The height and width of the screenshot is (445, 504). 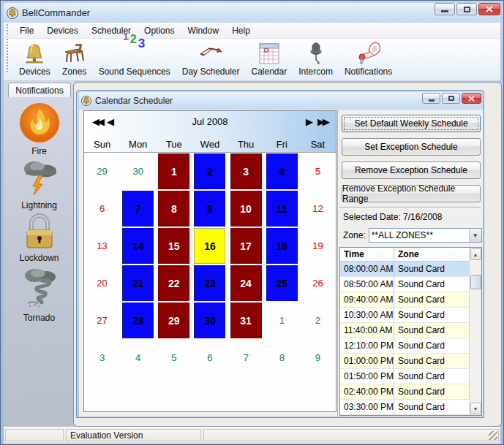 What do you see at coordinates (35, 60) in the screenshot?
I see `toolbar-devices-button: Devices` at bounding box center [35, 60].